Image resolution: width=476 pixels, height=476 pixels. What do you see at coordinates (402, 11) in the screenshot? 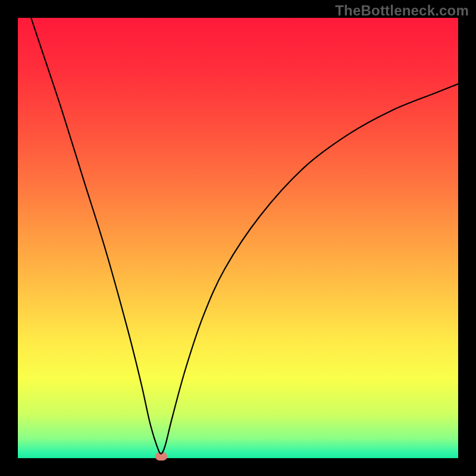
I see `watermark-text: TheBottleneck.com` at bounding box center [402, 11].